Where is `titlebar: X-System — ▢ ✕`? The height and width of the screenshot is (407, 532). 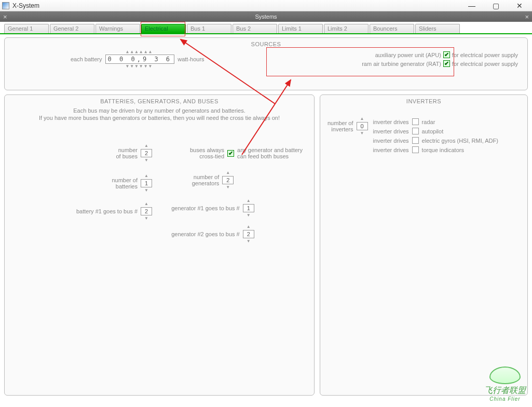 titlebar: X-System — ▢ ✕ is located at coordinates (266, 6).